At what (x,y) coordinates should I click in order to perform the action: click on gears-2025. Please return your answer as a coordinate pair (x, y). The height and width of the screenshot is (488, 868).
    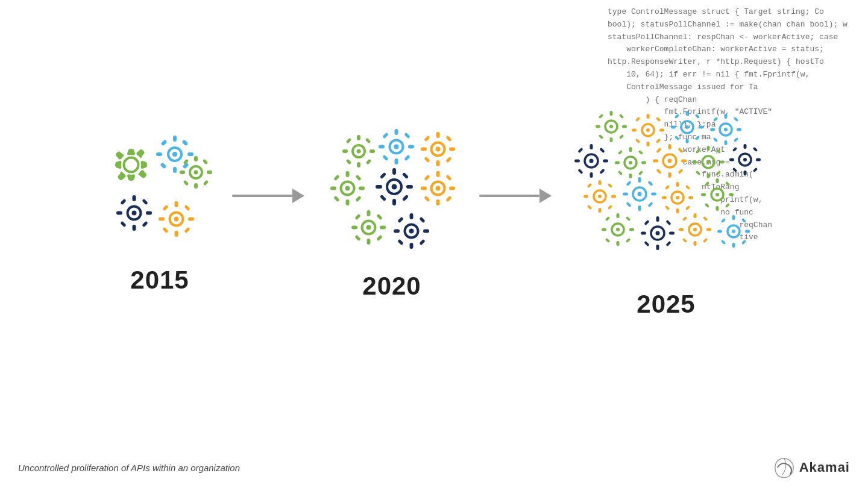
    Looking at the image, I should click on (666, 193).